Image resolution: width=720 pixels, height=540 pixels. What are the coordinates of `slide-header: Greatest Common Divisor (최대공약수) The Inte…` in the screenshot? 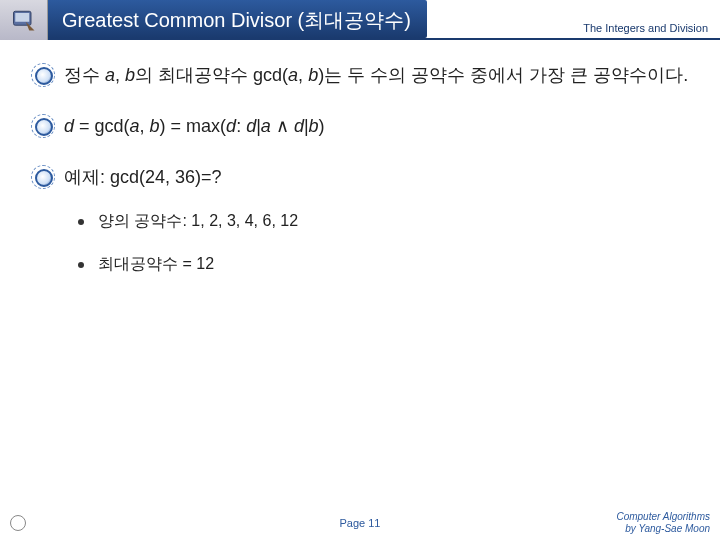 It's located at (360, 20).